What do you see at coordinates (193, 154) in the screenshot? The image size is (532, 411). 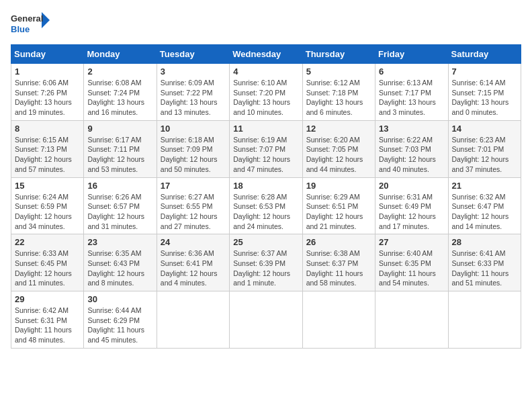 I see `day-info: Sunrise: 6:18 AMSunset: 7:09 PMDaylight:…` at bounding box center [193, 154].